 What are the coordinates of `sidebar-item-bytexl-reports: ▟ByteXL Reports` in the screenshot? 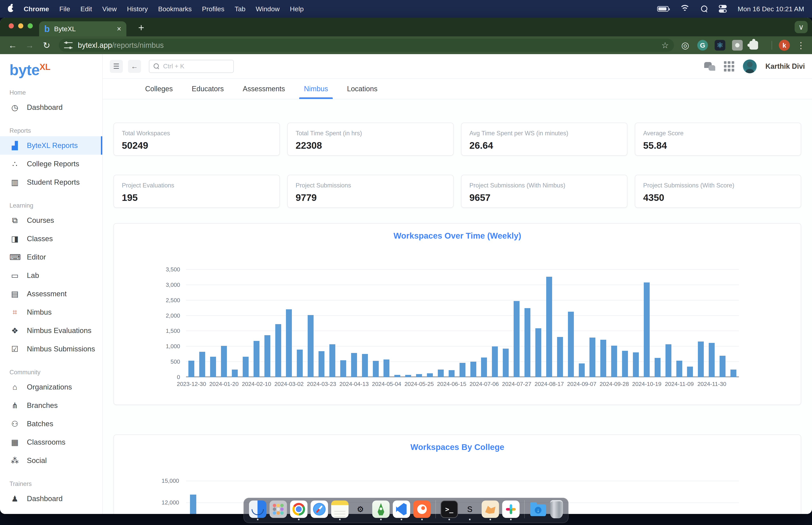 It's located at (51, 146).